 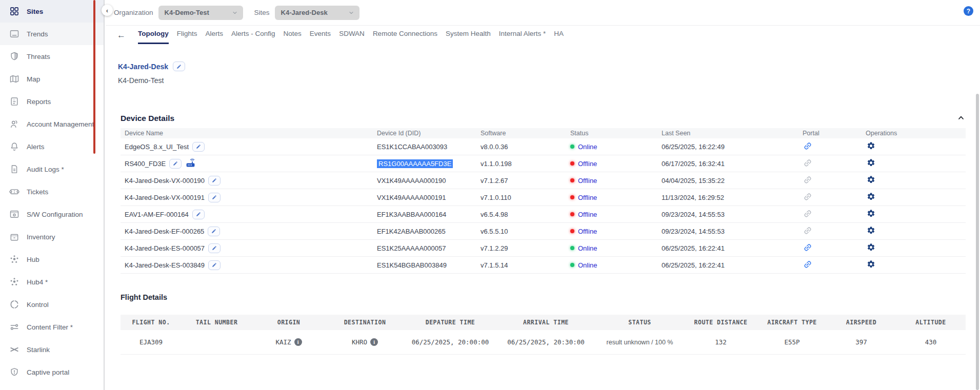 What do you see at coordinates (728, 232) in the screenshot?
I see `last-seen: 09/23/2024, 14:55:53` at bounding box center [728, 232].